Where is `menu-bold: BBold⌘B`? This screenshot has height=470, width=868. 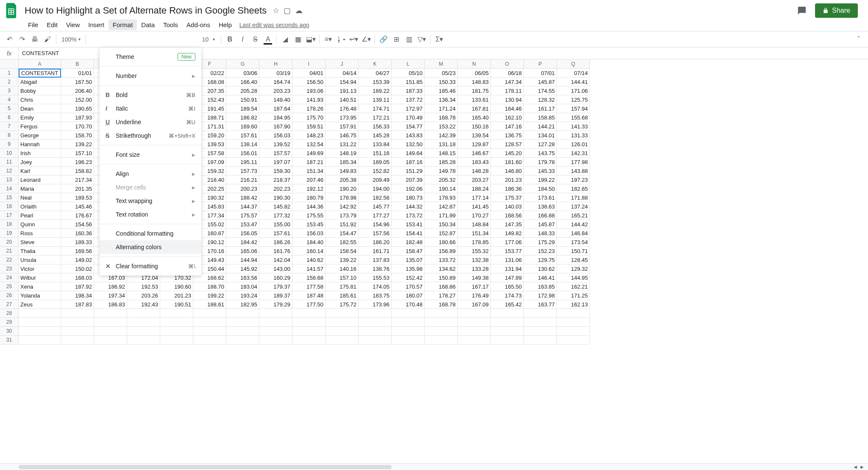 menu-bold: BBold⌘B is located at coordinates (150, 95).